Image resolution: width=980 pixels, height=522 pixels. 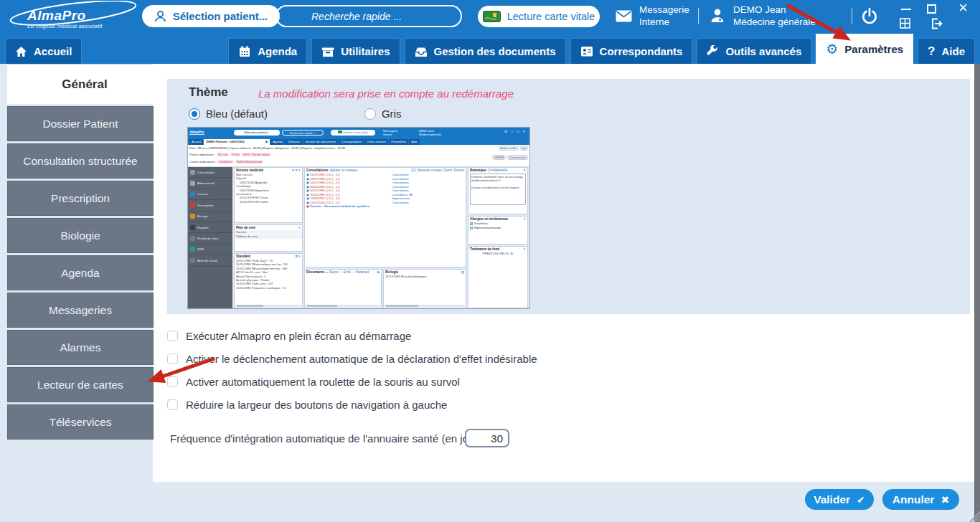 I want to click on preview-plan-line: Vaccins, so click(x=268, y=232).